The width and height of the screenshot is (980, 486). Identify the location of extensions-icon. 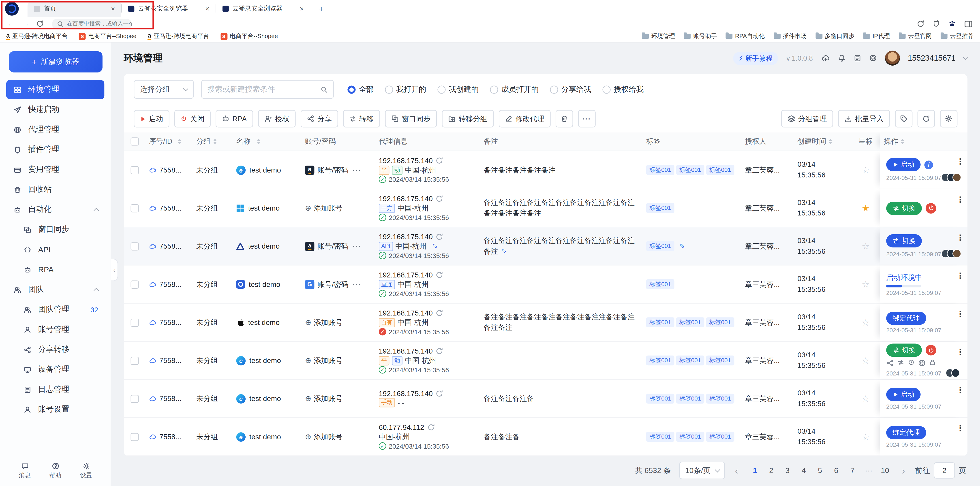
(936, 24).